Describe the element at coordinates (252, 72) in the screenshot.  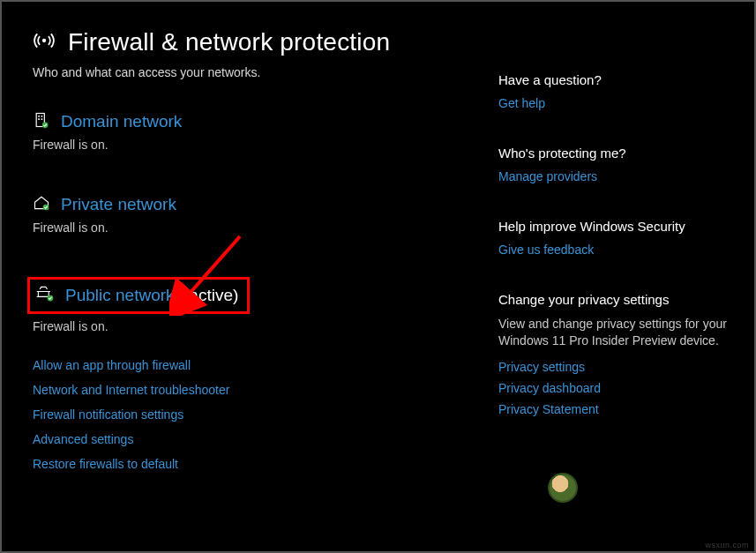
I see `page-subtitle: Who and what can access your networks.` at that location.